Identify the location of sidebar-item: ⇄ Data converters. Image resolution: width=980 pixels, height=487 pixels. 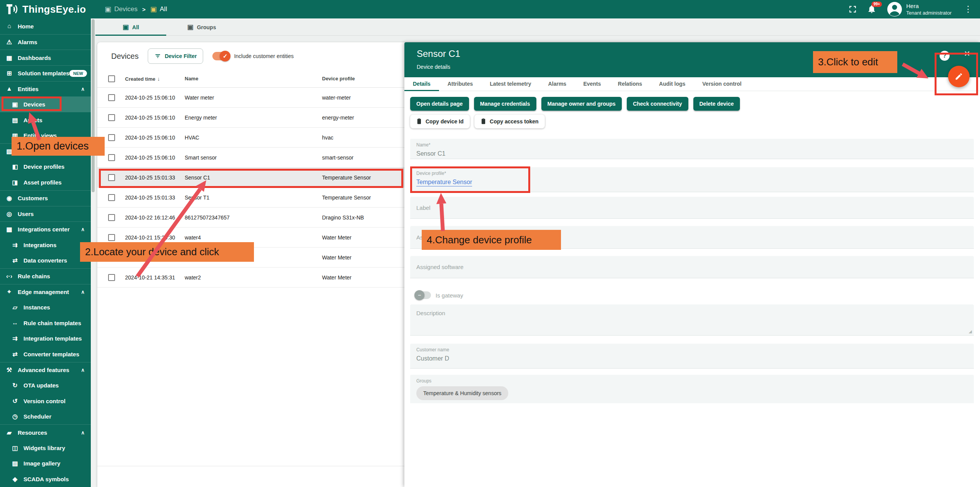
(45, 261).